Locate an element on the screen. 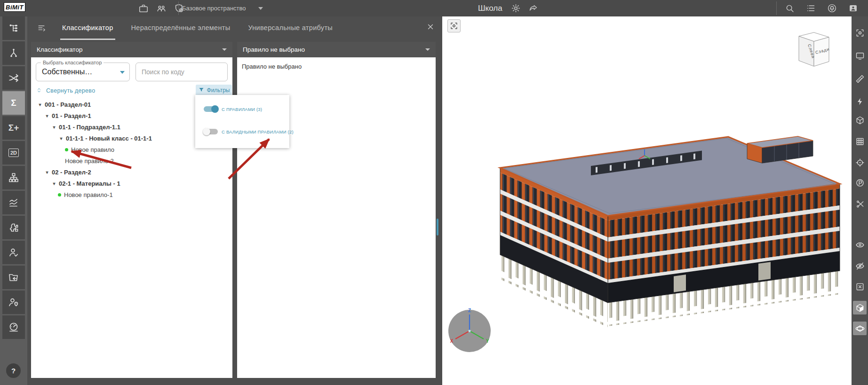 Image resolution: width=868 pixels, height=385 pixels. model-view-button is located at coordinates (860, 120).